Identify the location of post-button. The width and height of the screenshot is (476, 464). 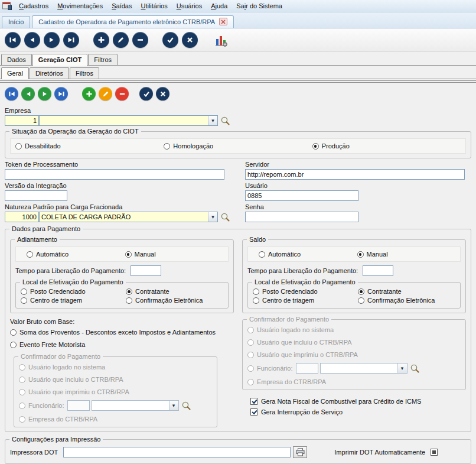
(146, 93).